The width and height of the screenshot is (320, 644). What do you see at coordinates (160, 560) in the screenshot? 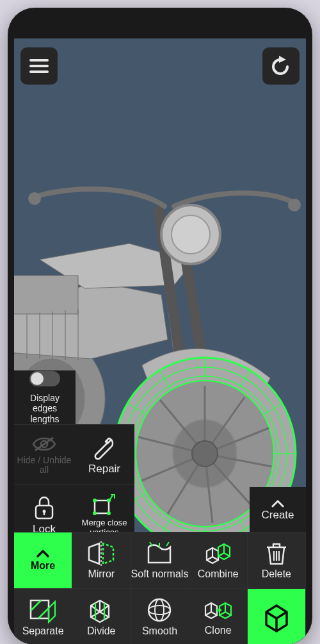
I see `tool-soft-normals: Soft normals` at bounding box center [160, 560].